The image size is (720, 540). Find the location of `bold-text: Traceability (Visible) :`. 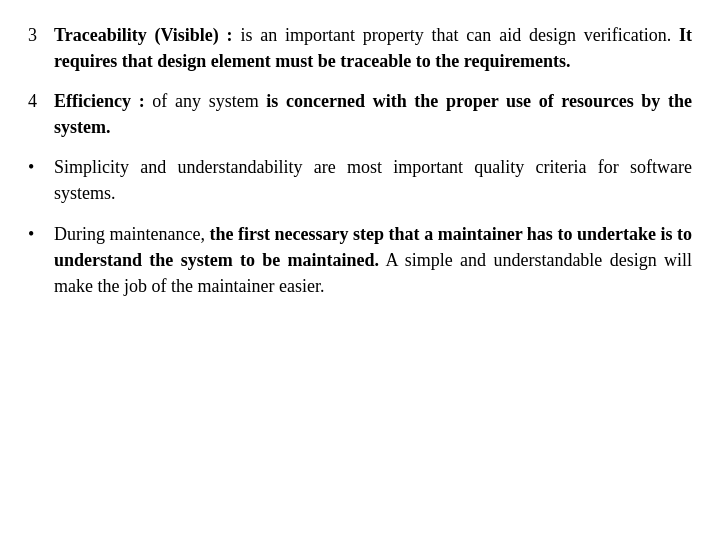

bold-text: Traceability (Visible) : is located at coordinates (147, 35).